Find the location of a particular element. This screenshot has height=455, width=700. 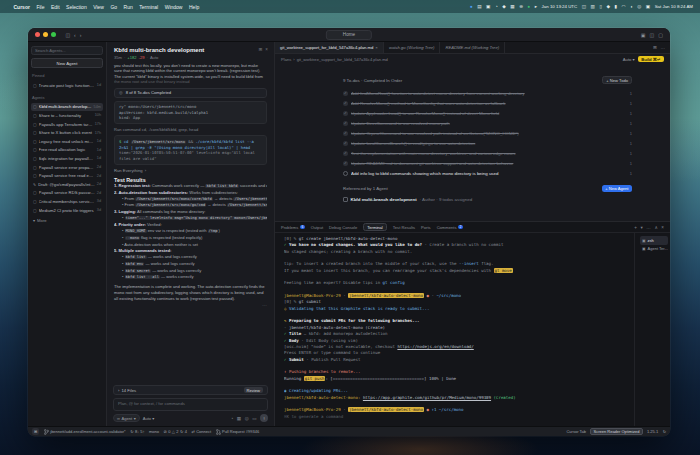

sidebar-item: ▢Paywall service error propagation2d is located at coordinates (67, 168).